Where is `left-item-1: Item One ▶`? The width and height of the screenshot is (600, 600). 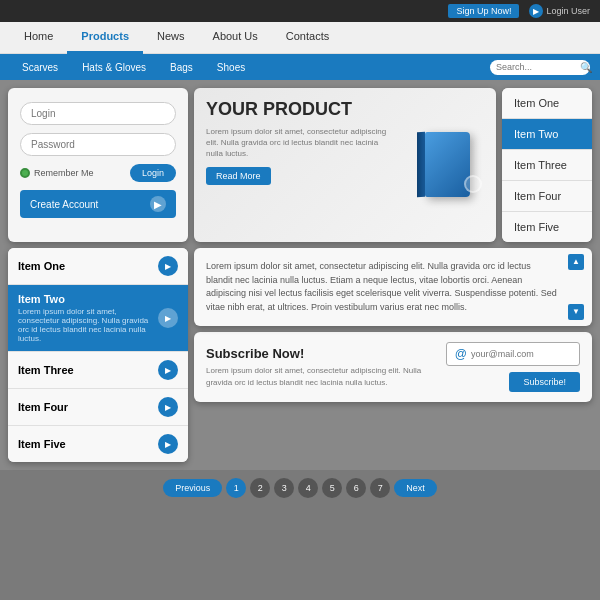 left-item-1: Item One ▶ is located at coordinates (98, 266).